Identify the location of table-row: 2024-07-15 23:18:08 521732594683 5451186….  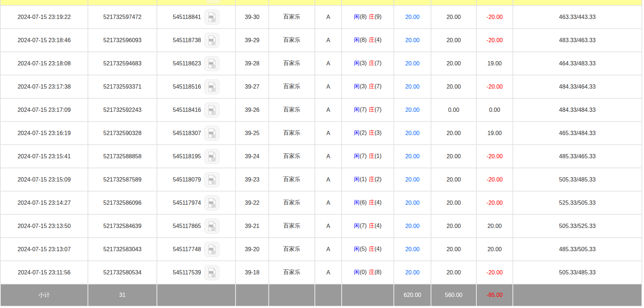
(321, 64).